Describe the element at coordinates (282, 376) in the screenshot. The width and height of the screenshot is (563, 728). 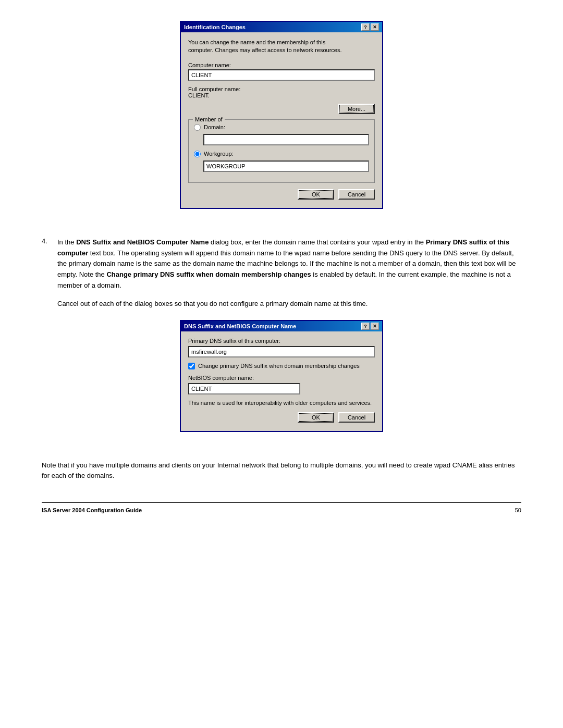
I see `dns-dialog: DNS Suffix and NetBIOS Computer Name ? ✕…` at that location.